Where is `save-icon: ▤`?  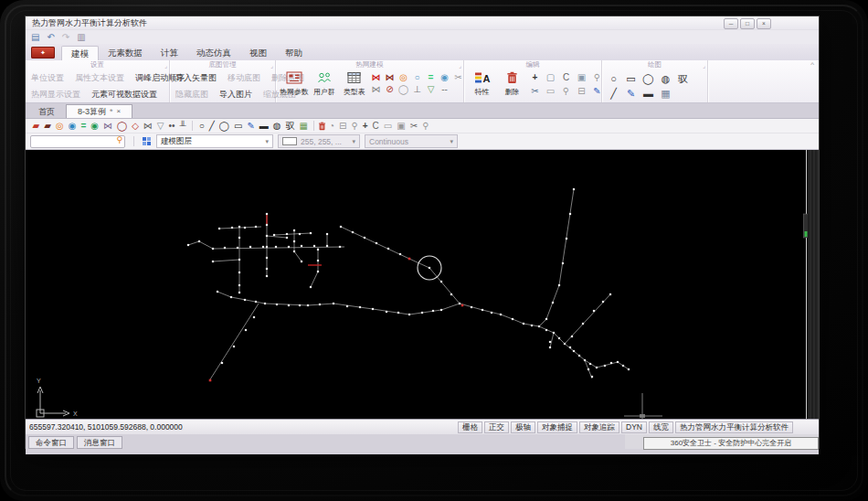 save-icon: ▤ is located at coordinates (35, 37).